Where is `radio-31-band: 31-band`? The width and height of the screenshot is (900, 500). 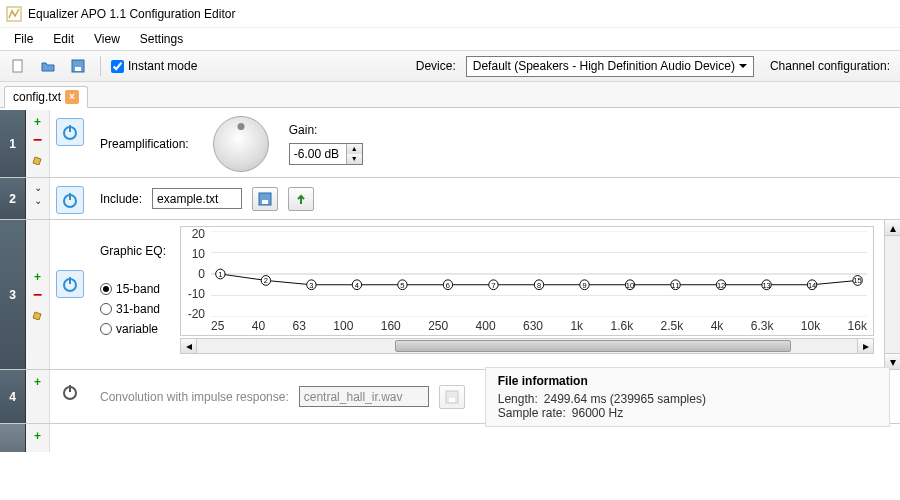
radio-31-band: 31-band is located at coordinates (133, 309).